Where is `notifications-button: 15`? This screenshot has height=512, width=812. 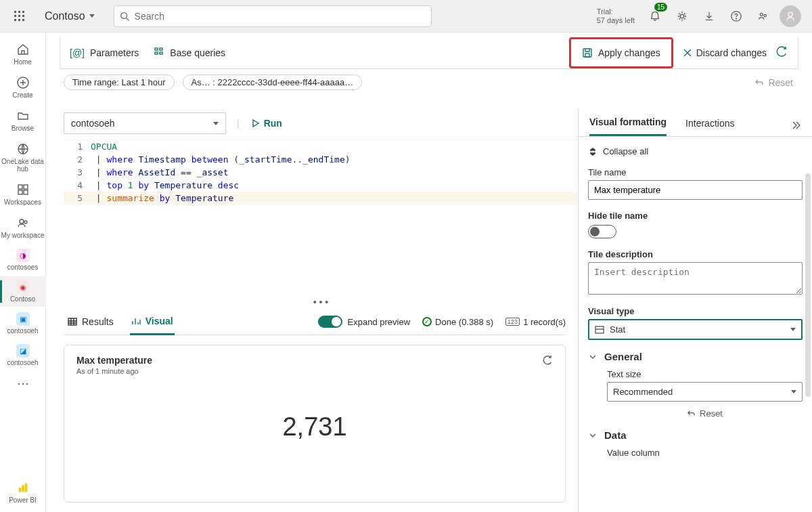
notifications-button: 15 is located at coordinates (655, 16).